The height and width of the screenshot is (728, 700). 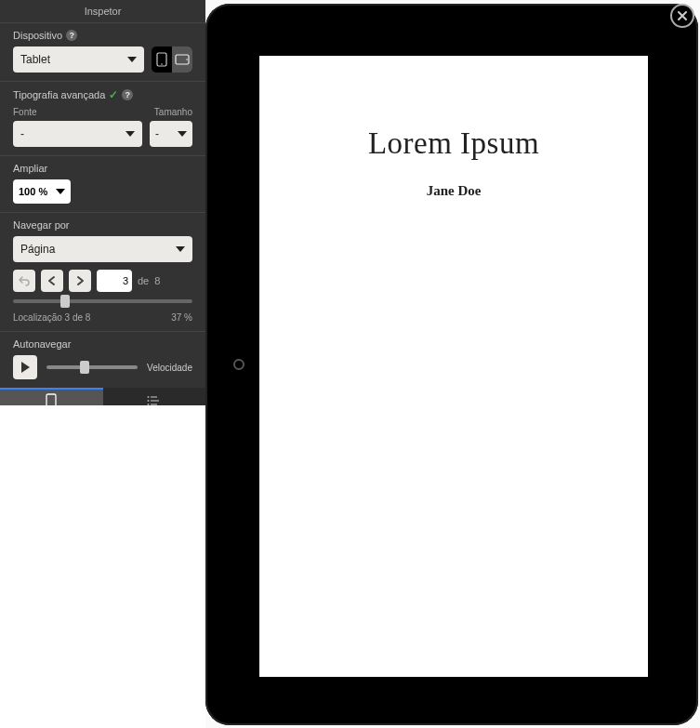 What do you see at coordinates (172, 60) in the screenshot?
I see `orientation-toggle` at bounding box center [172, 60].